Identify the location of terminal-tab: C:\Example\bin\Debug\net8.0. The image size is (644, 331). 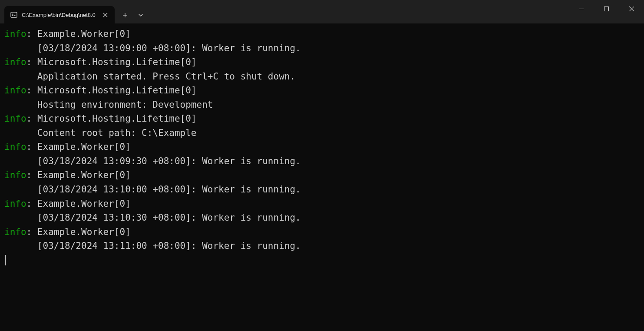
(59, 15).